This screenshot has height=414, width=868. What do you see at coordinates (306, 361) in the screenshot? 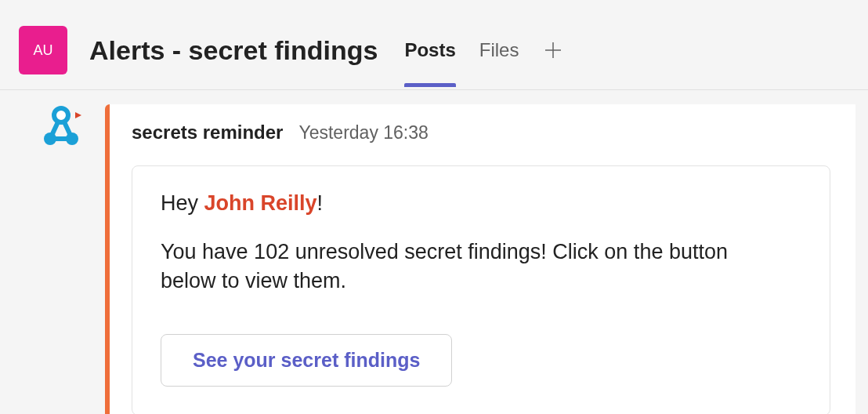
I see `see-findings-button: See your secret findings` at bounding box center [306, 361].